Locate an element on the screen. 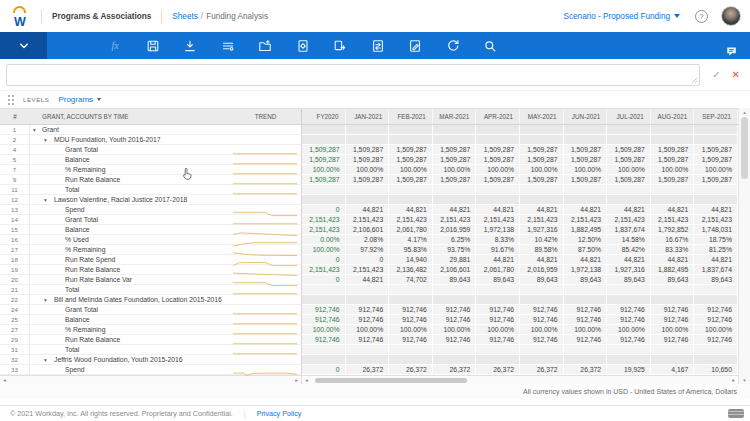  data-cell: 8.33% is located at coordinates (498, 240).